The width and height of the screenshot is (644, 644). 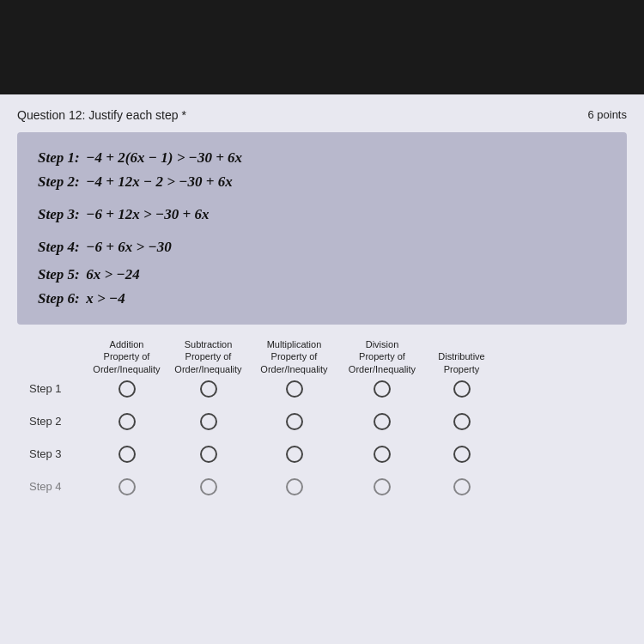 What do you see at coordinates (209, 454) in the screenshot?
I see `step3-subtraction-radio` at bounding box center [209, 454].